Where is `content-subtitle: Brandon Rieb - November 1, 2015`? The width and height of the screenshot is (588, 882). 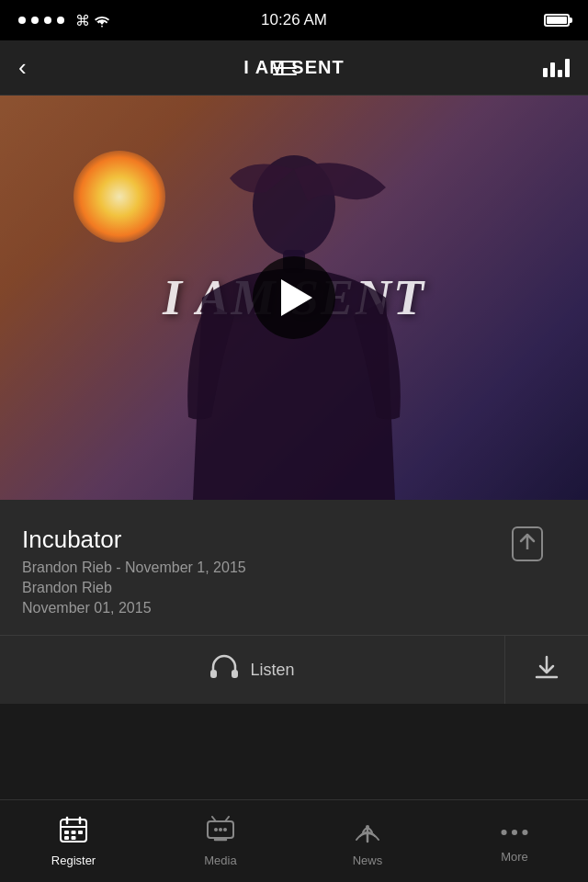
content-subtitle: Brandon Rieb - November 1, 2015 is located at coordinates (134, 568).